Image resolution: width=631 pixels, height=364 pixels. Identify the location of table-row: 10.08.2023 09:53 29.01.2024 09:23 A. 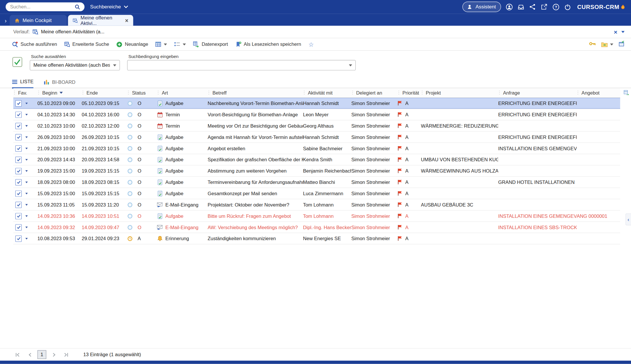
(317, 239).